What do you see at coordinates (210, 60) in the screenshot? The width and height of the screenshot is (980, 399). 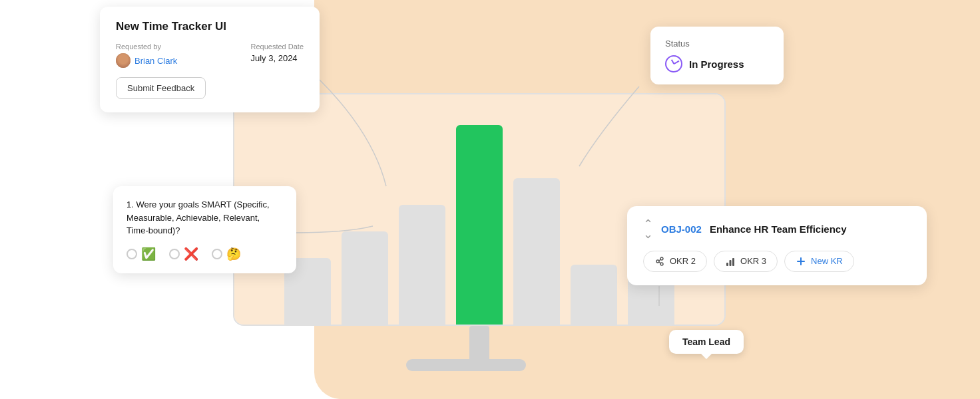 I see `card-time-tracker: New Time Tracker UI Requested by Brian C…` at bounding box center [210, 60].